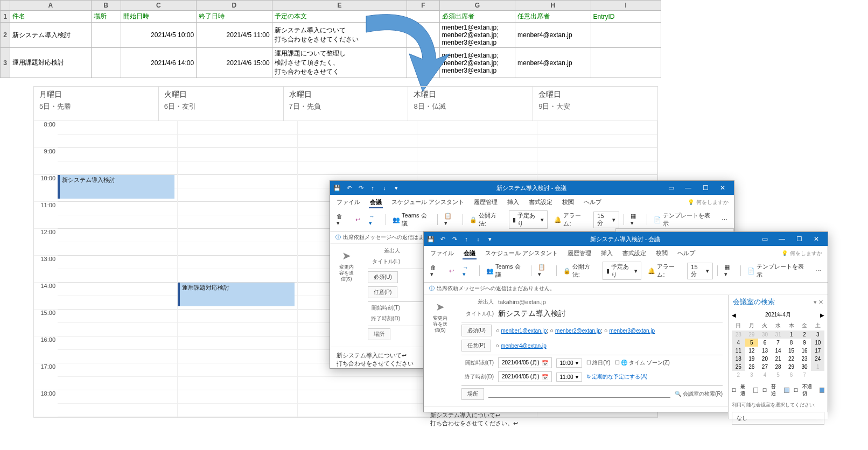 The height and width of the screenshot is (450, 868). Describe the element at coordinates (699, 394) in the screenshot. I see `room-search-link: 🔍 会議室の検索(R)` at that location.